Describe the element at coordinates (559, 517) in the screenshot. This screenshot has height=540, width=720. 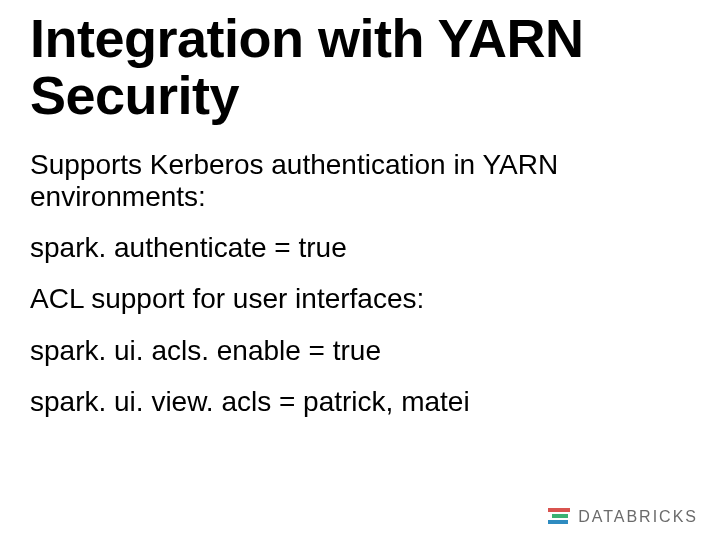
I see `databricks-logo-icon` at that location.